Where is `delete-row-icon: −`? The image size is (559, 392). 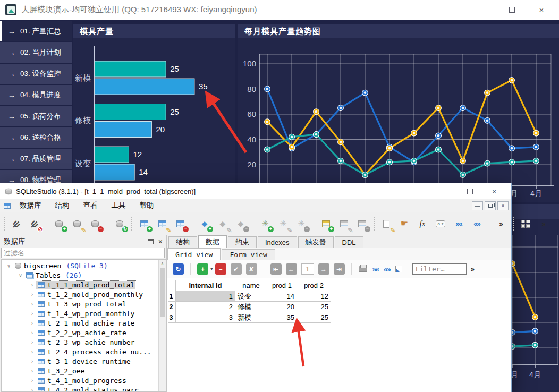
delete-row-icon: − is located at coordinates (221, 269).